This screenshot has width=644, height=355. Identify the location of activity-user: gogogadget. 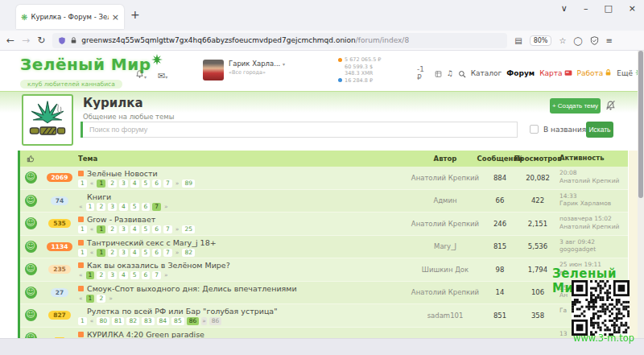
(594, 250).